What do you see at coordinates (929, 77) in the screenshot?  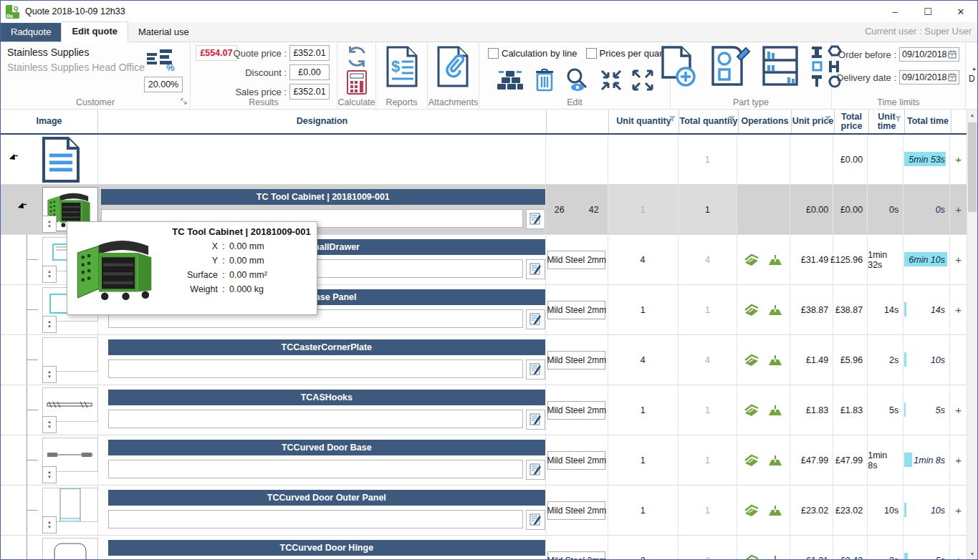 I see `delivery-date-input: 09/10/2018 7` at bounding box center [929, 77].